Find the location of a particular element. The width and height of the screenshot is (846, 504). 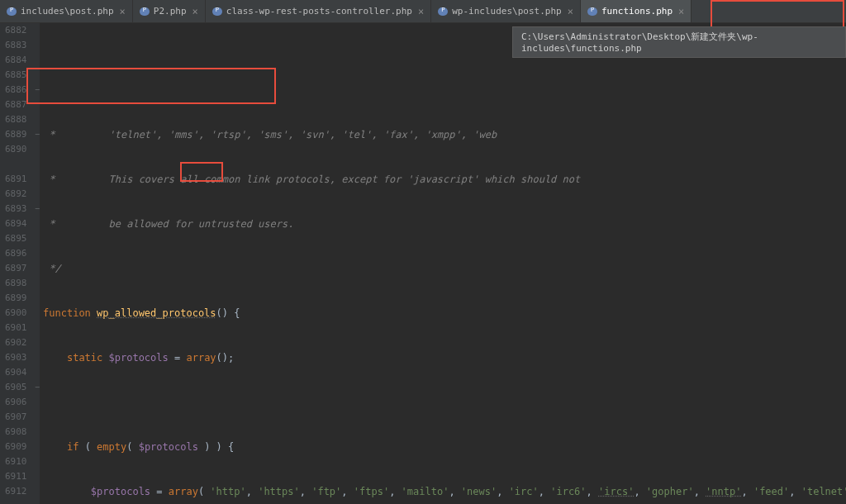

code-line: * This covers all common link protocols,… is located at coordinates (444, 179).